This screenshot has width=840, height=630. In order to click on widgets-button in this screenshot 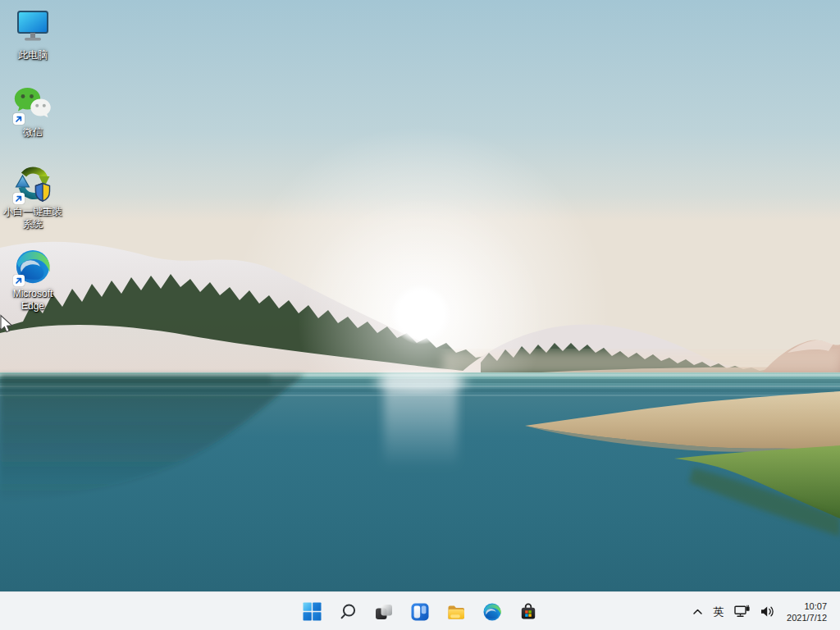, I will do `click(420, 612)`.